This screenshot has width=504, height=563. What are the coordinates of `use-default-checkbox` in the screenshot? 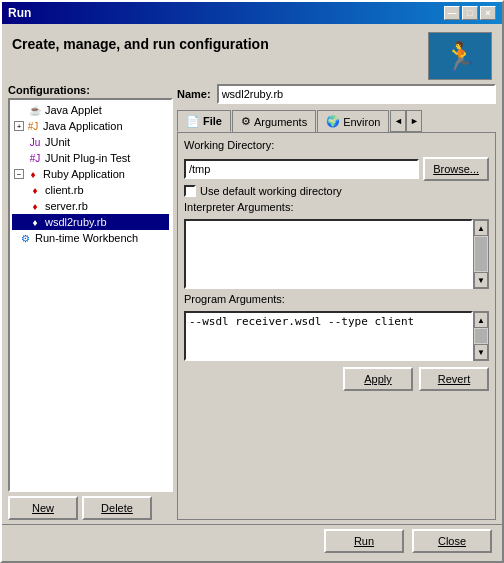 It's located at (190, 191).